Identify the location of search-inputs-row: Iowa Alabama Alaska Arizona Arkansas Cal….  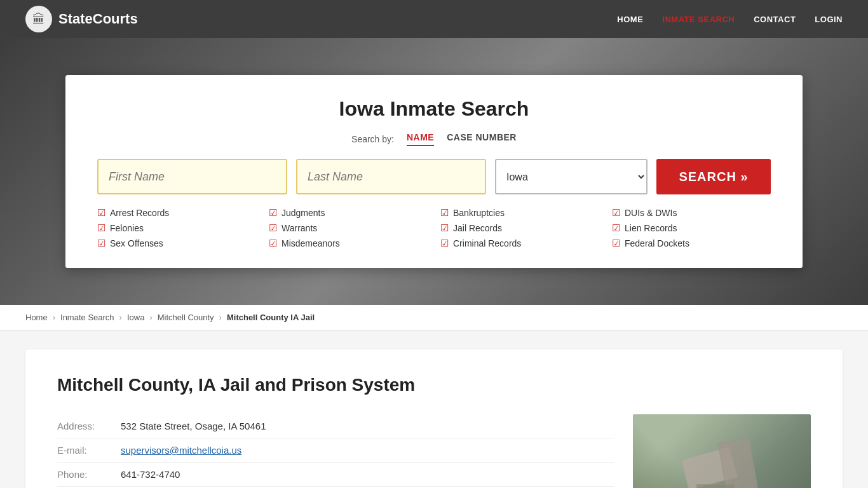
(434, 177).